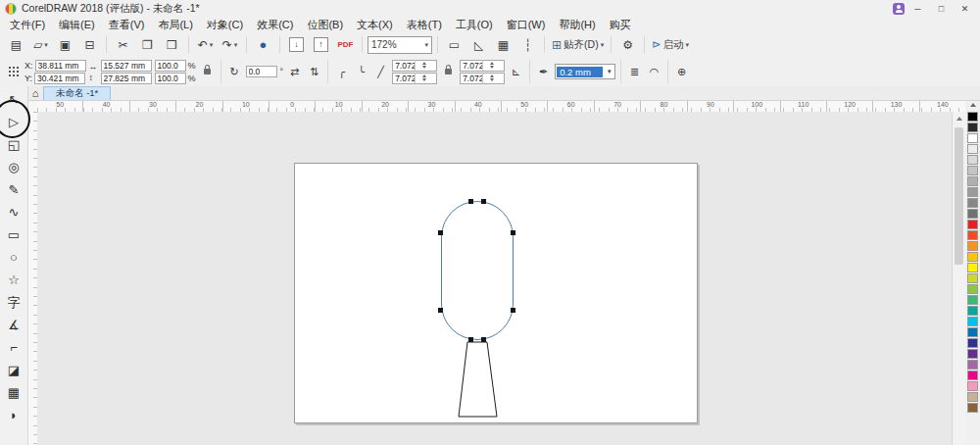 This screenshot has height=445, width=980. What do you see at coordinates (576, 25) in the screenshot?
I see `menu-item-11: 帮助(H)` at bounding box center [576, 25].